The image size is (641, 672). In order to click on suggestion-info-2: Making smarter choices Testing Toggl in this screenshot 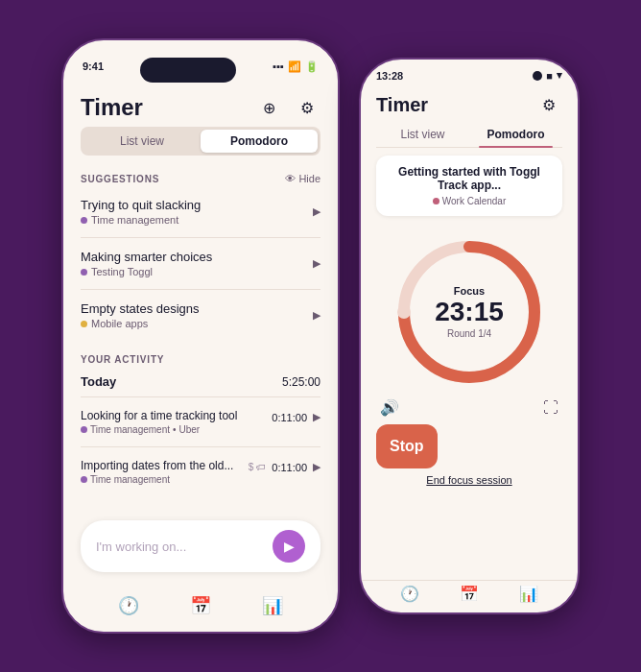, I will do `click(146, 263)`.